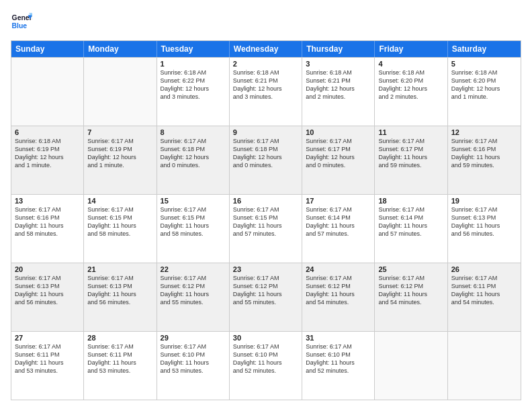 The image size is (532, 411). What do you see at coordinates (47, 338) in the screenshot?
I see `day-number: 27` at bounding box center [47, 338].